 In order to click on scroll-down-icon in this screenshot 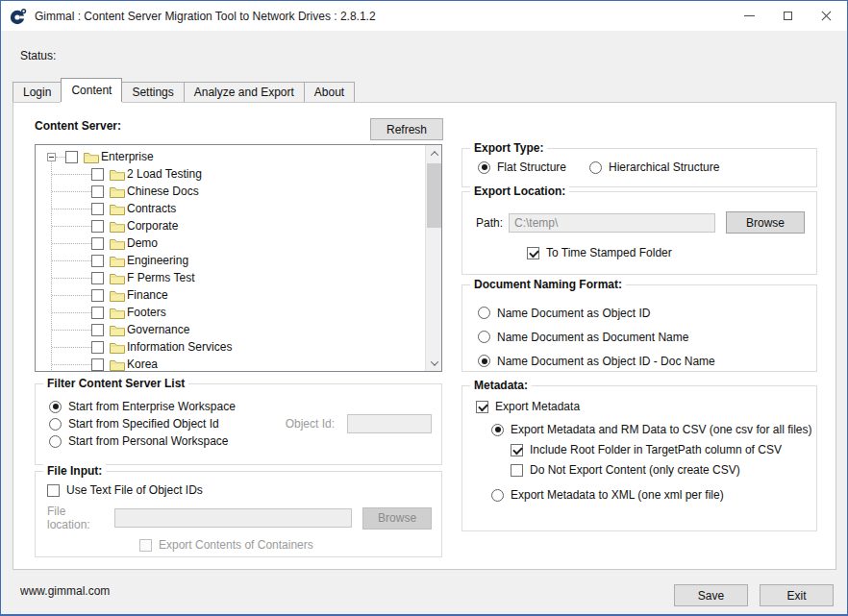, I will do `click(435, 363)`.